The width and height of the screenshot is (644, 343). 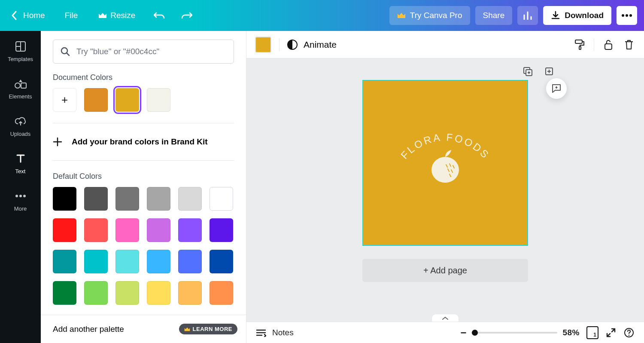 What do you see at coordinates (608, 45) in the screenshot?
I see `lock-open-icon` at bounding box center [608, 45].